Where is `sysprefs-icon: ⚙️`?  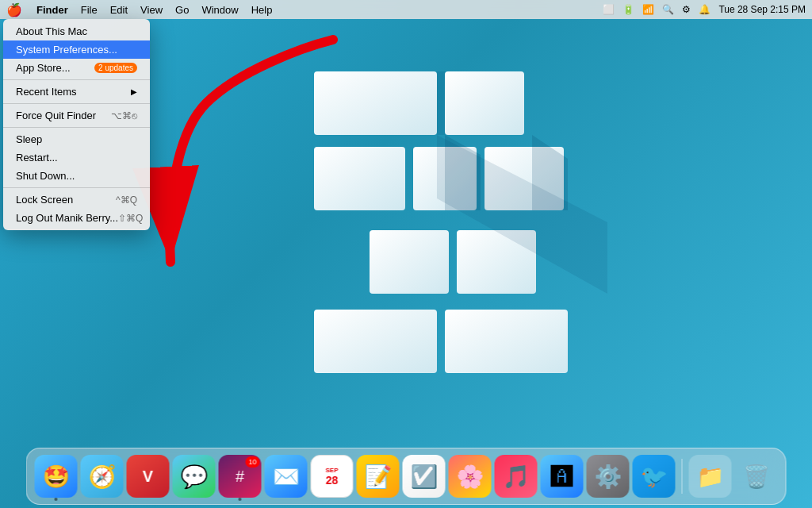
sysprefs-icon: ⚙️ is located at coordinates (607, 476).